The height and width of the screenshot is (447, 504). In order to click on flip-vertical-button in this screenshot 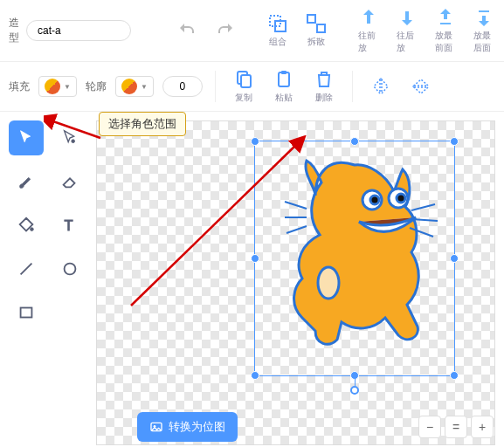, I will do `click(421, 86)`.